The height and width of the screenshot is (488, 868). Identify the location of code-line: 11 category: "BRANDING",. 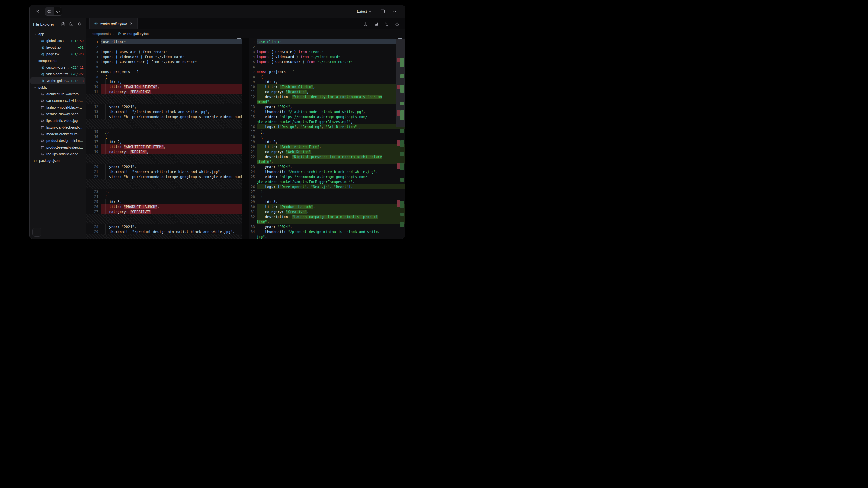
(164, 92).